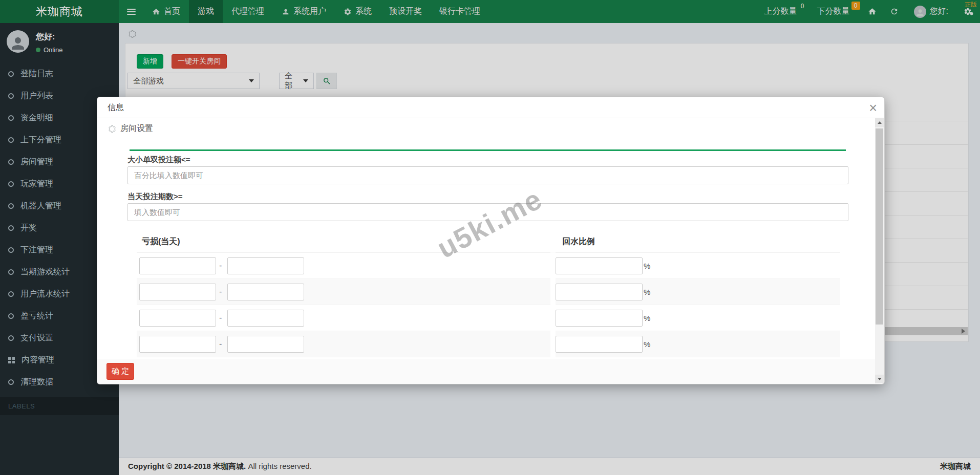 This screenshot has width=980, height=475. What do you see at coordinates (159, 160) in the screenshot?
I see `bet-amount-label: 大小单双投注额<=` at bounding box center [159, 160].